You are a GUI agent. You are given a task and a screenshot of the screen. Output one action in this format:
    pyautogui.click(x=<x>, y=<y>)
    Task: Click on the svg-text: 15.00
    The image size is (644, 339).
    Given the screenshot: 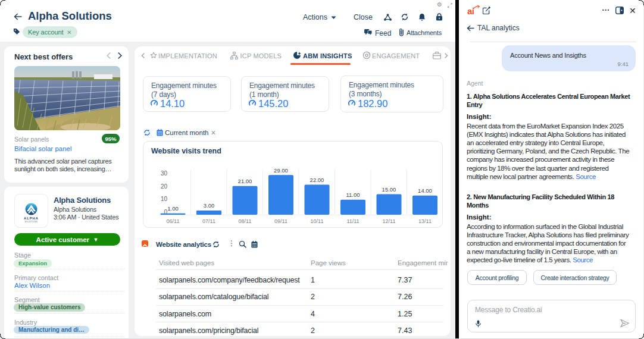 What is the action you would take?
    pyautogui.click(x=389, y=189)
    